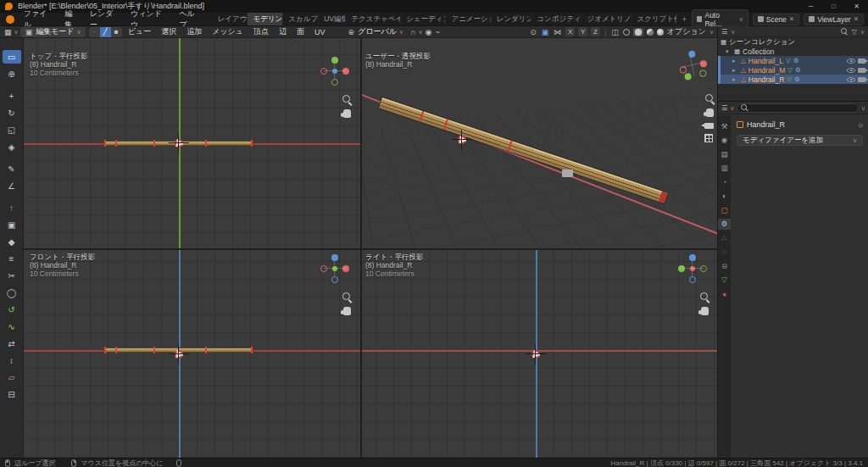 The width and height of the screenshot is (868, 467). What do you see at coordinates (190, 19) in the screenshot?
I see `menu-help: ヘルプ` at bounding box center [190, 19].